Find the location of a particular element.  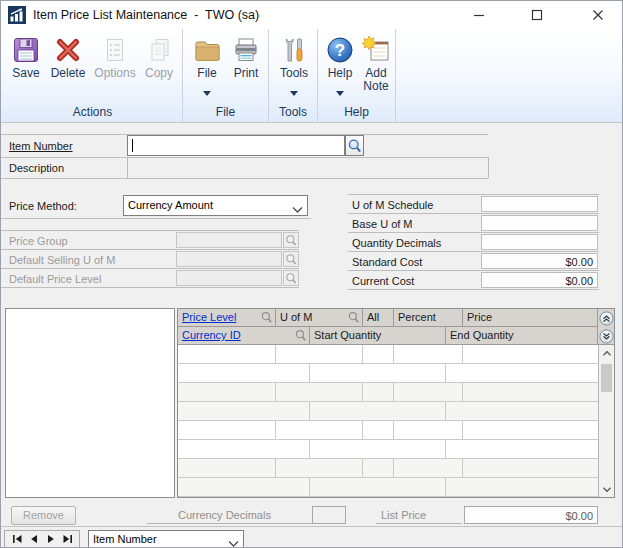

first-record-button is located at coordinates (17, 539).